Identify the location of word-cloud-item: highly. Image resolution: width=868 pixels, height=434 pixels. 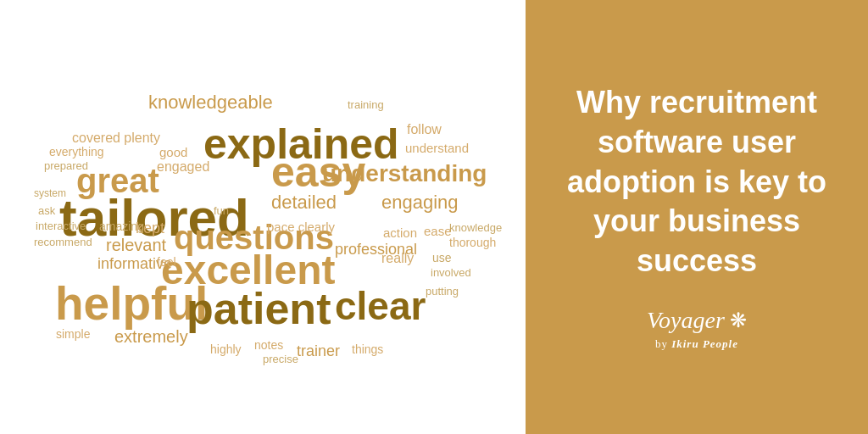
(225, 349).